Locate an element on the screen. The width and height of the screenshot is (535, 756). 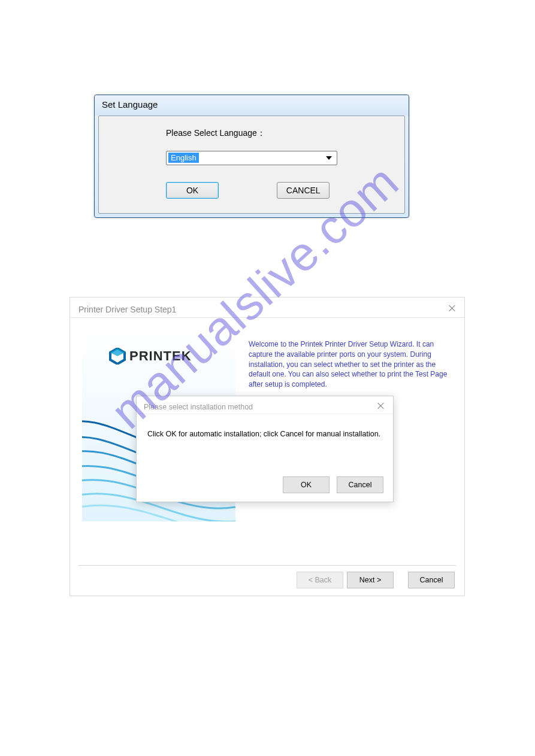
installation-method-modal: Please select installation method Click … is located at coordinates (265, 449).